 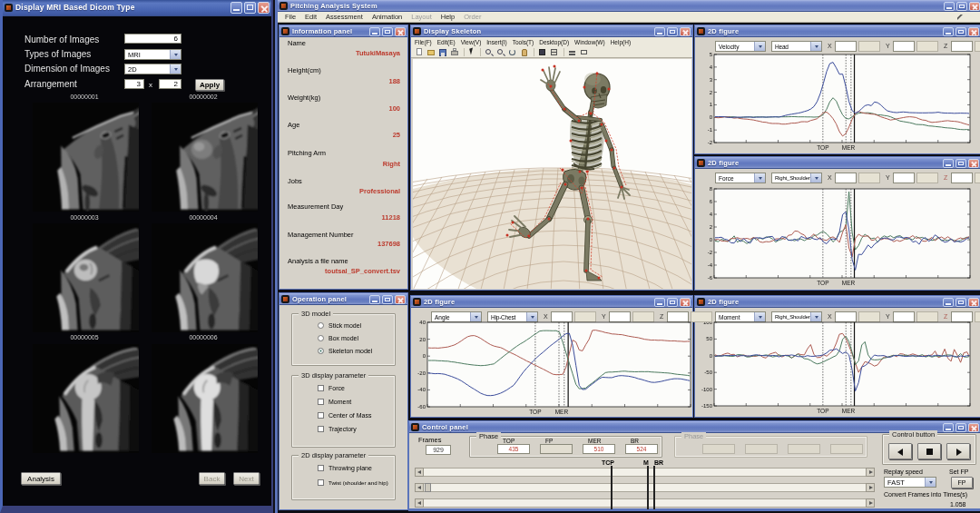 I want to click on svg-text: -6, so click(x=710, y=278).